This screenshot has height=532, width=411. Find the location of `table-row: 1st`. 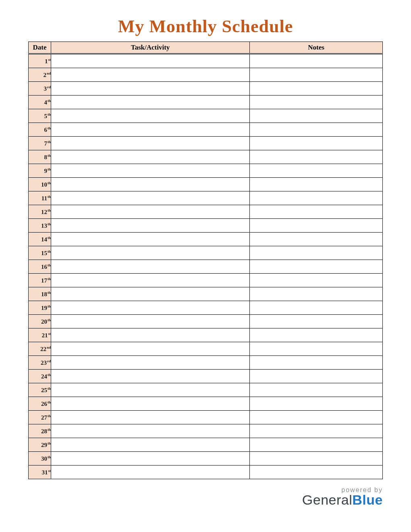

table-row: 1st is located at coordinates (206, 61).